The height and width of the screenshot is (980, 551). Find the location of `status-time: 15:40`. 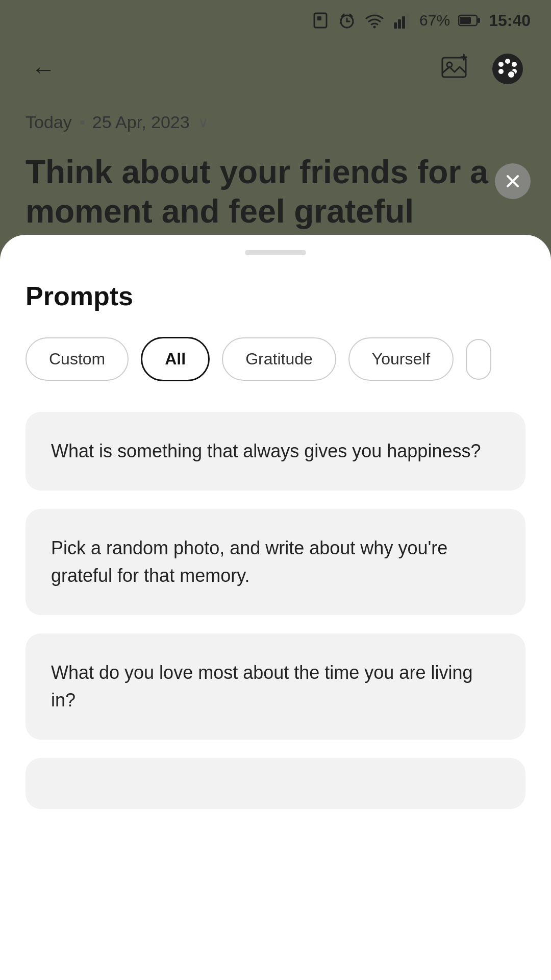

status-time: 15:40 is located at coordinates (510, 20).